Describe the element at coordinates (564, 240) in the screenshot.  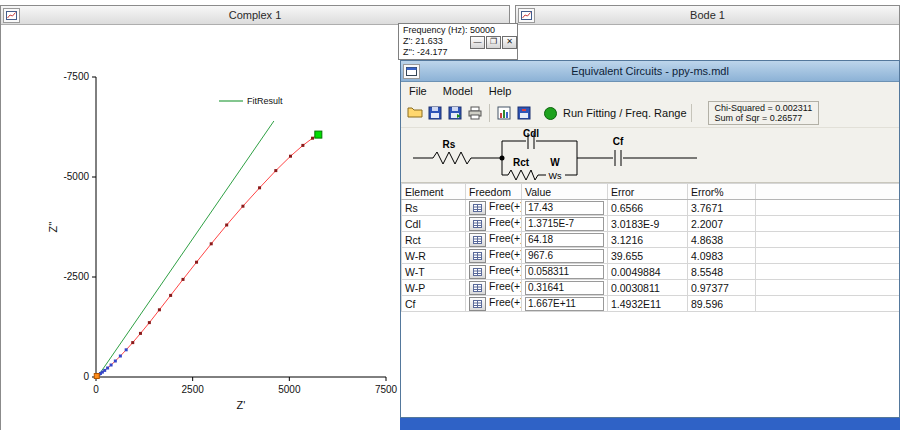
I see `value-field: 64.18` at that location.